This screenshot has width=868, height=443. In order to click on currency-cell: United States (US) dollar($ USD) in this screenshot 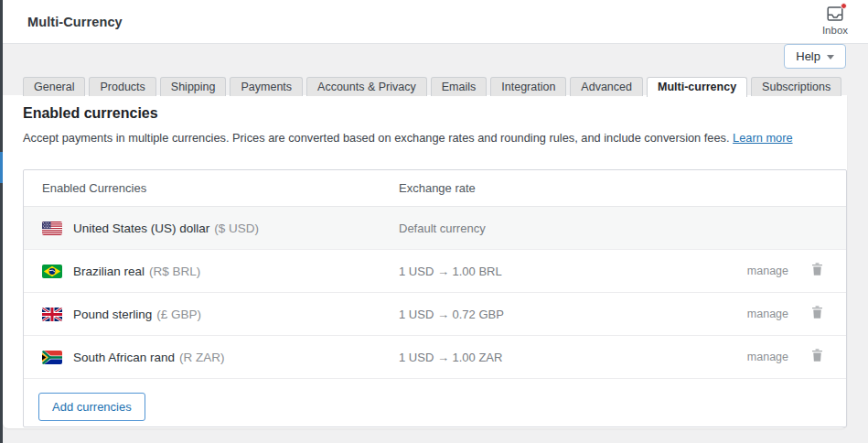, I will do `click(220, 228)`.